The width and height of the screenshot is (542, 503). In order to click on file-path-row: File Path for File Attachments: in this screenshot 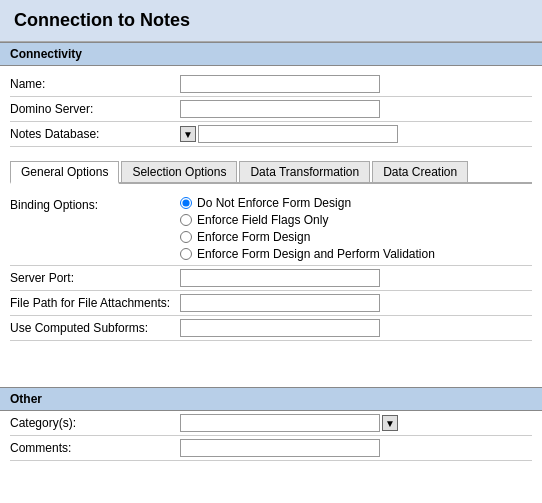, I will do `click(271, 304)`.